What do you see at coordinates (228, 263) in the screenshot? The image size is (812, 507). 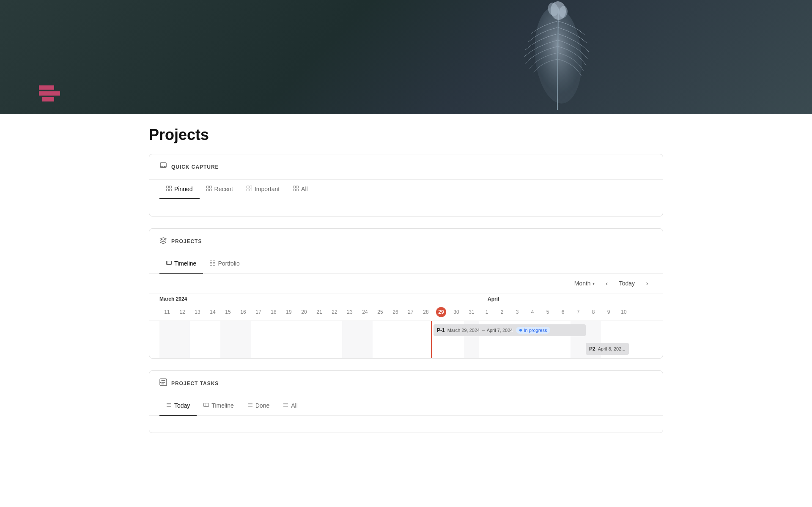 I see `tab-portfolio-label: Portfolio` at bounding box center [228, 263].